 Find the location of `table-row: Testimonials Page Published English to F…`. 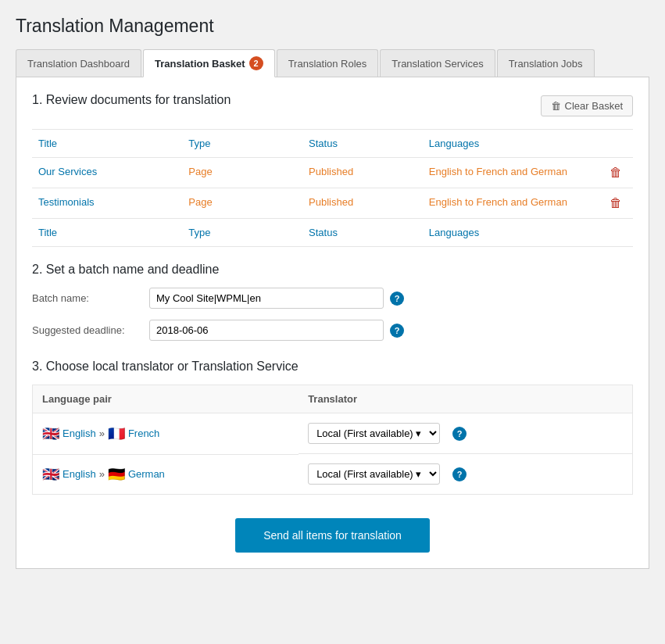

table-row: Testimonials Page Published English to F… is located at coordinates (333, 203).